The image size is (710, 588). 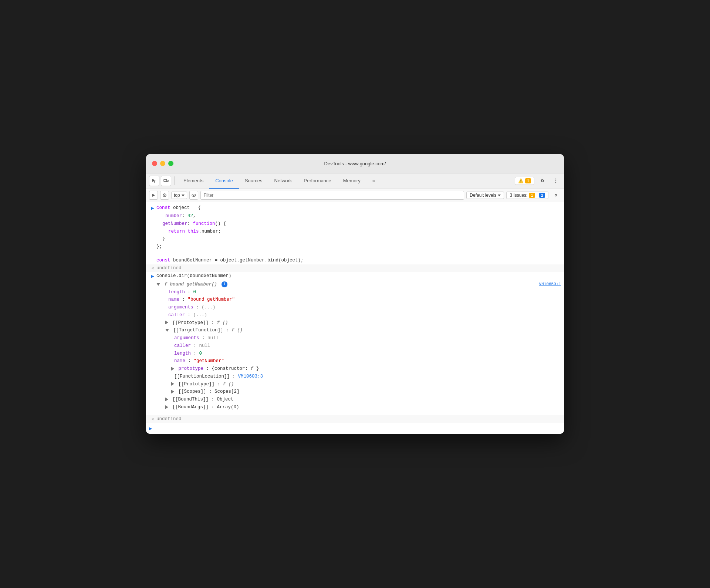 I want to click on tf-prototype: prototype : {constructor: f }, so click(x=355, y=369).